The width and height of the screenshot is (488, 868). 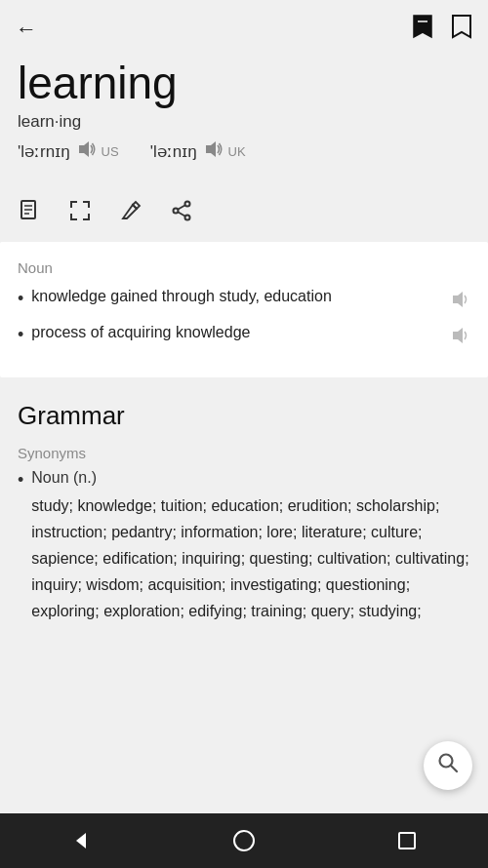 What do you see at coordinates (44, 152) in the screenshot?
I see `phonetic-us: 'ləːrnɪŋ` at bounding box center [44, 152].